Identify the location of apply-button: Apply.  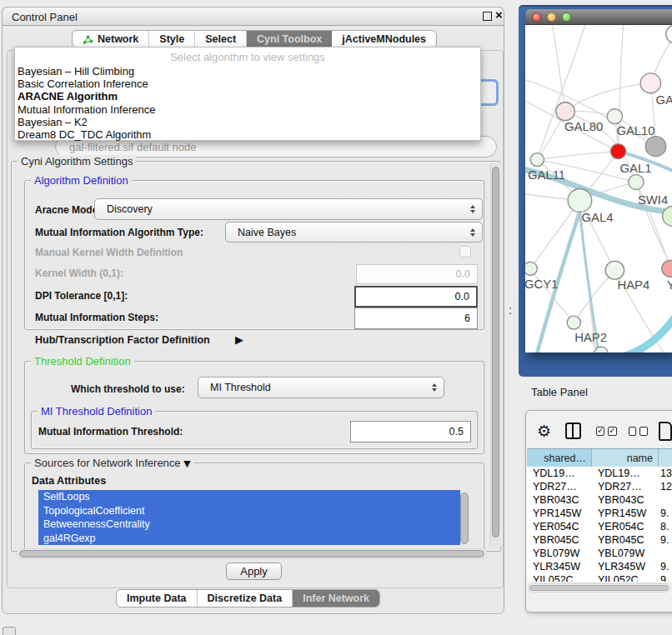
(253, 572).